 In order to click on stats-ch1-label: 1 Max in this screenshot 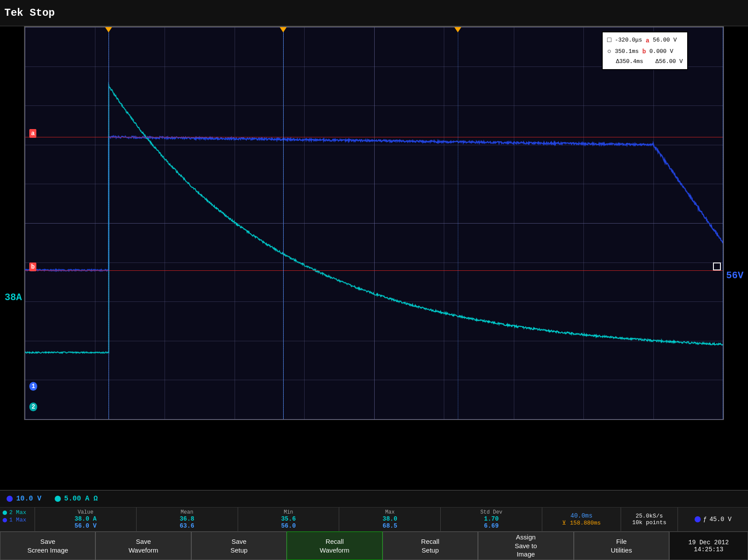, I will do `click(18, 520)`.